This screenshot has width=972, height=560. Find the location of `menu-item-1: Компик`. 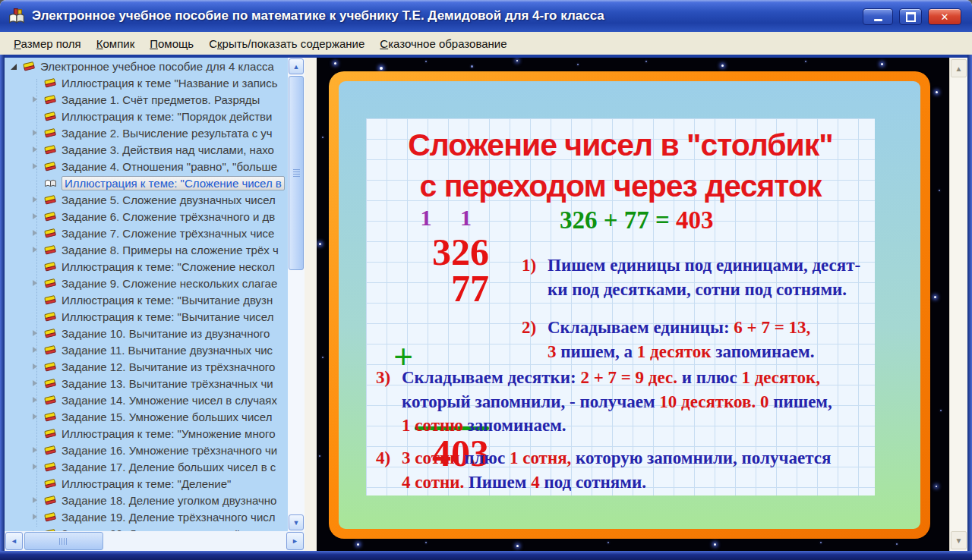

menu-item-1: Компик is located at coordinates (115, 44).